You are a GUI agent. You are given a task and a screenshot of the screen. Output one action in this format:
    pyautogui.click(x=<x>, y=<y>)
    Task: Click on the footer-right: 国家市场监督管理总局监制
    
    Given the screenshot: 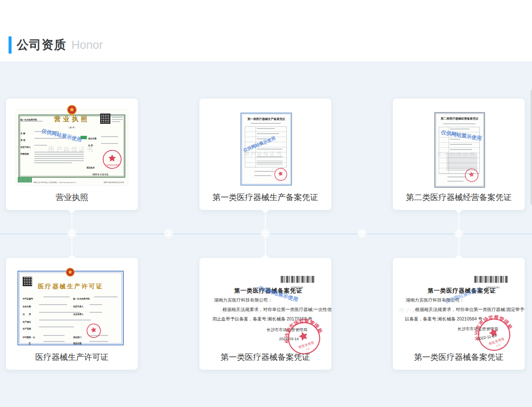 What is the action you would take?
    pyautogui.click(x=124, y=183)
    